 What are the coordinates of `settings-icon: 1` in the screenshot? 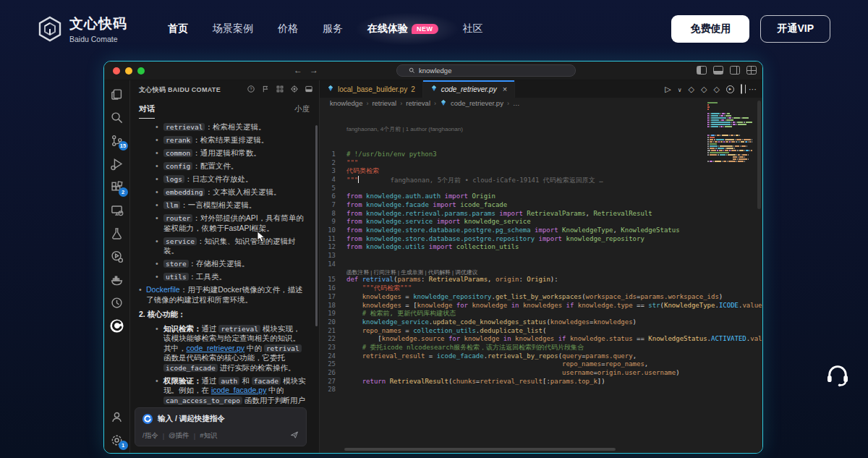 It's located at (117, 440).